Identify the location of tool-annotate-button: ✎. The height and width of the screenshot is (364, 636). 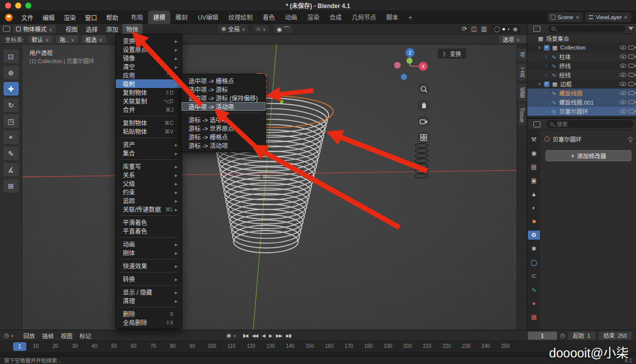
(11, 154).